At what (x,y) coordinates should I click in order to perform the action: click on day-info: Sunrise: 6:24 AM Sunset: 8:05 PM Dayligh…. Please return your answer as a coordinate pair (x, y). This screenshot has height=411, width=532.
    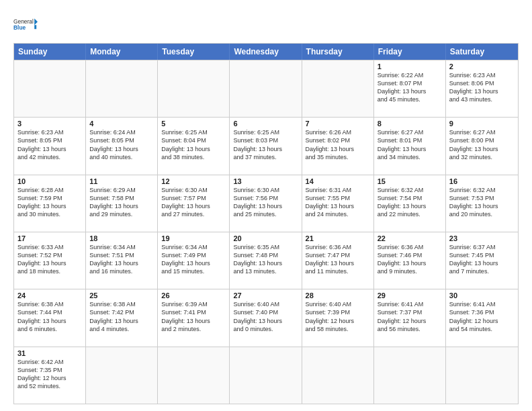
    Looking at the image, I should click on (122, 145).